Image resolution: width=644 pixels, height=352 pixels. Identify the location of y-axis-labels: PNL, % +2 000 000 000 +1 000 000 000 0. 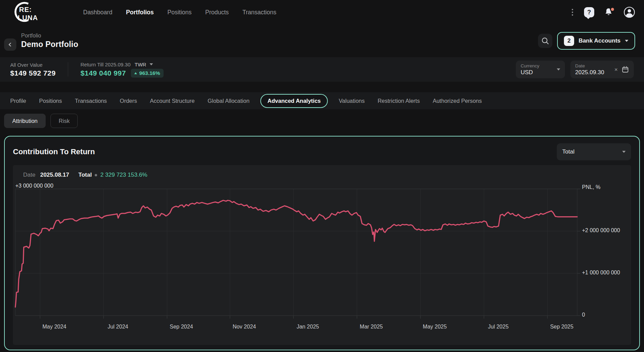
(604, 252).